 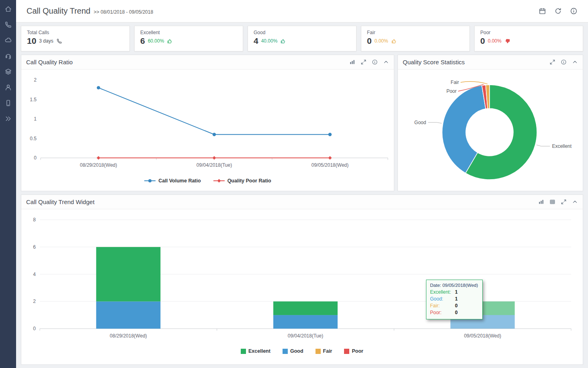 What do you see at coordinates (8, 119) in the screenshot?
I see `sidebar-item-collapse` at bounding box center [8, 119].